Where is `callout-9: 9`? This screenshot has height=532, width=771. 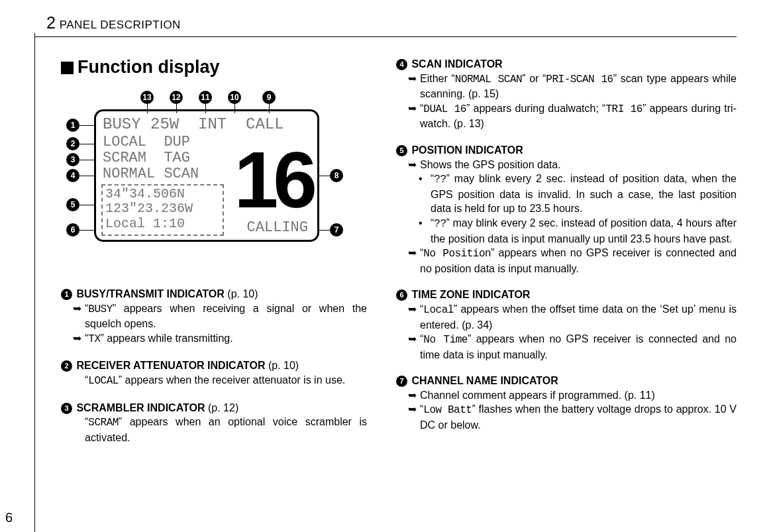 callout-9: 9 is located at coordinates (269, 97).